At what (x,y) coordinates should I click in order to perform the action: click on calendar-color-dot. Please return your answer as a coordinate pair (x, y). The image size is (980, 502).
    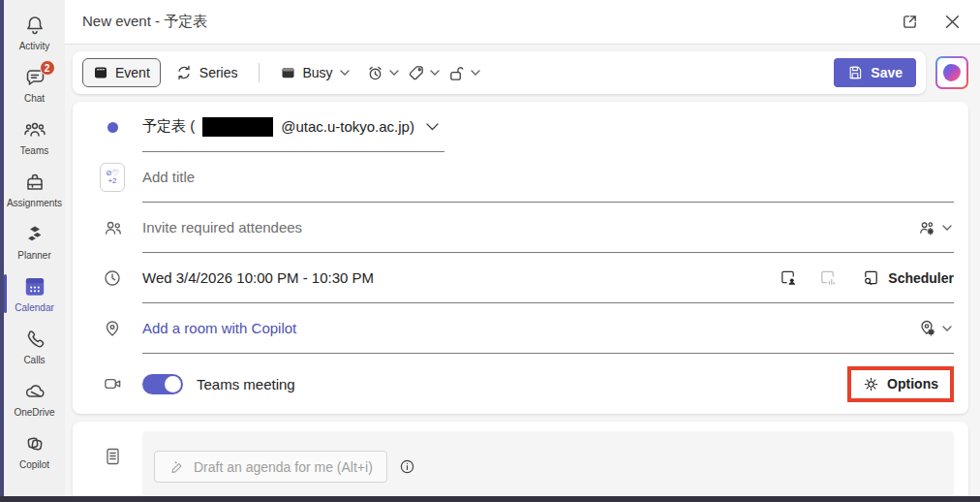
    Looking at the image, I should click on (112, 128).